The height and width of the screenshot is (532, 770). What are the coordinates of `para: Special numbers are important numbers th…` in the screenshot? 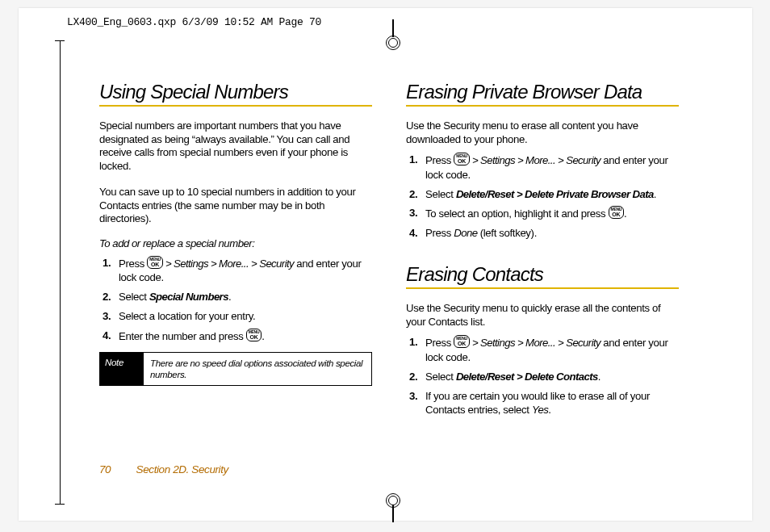 It's located at (236, 146).